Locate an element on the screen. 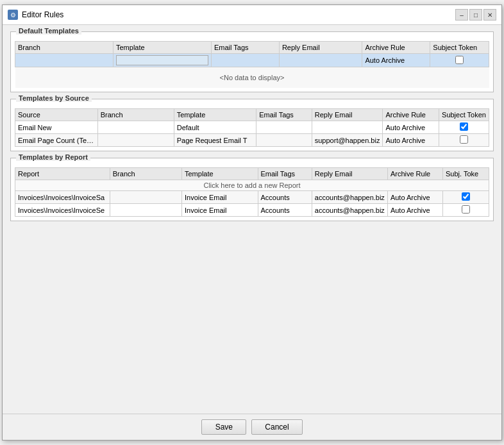 The width and height of the screenshot is (504, 445). cell-template: Default is located at coordinates (215, 128).